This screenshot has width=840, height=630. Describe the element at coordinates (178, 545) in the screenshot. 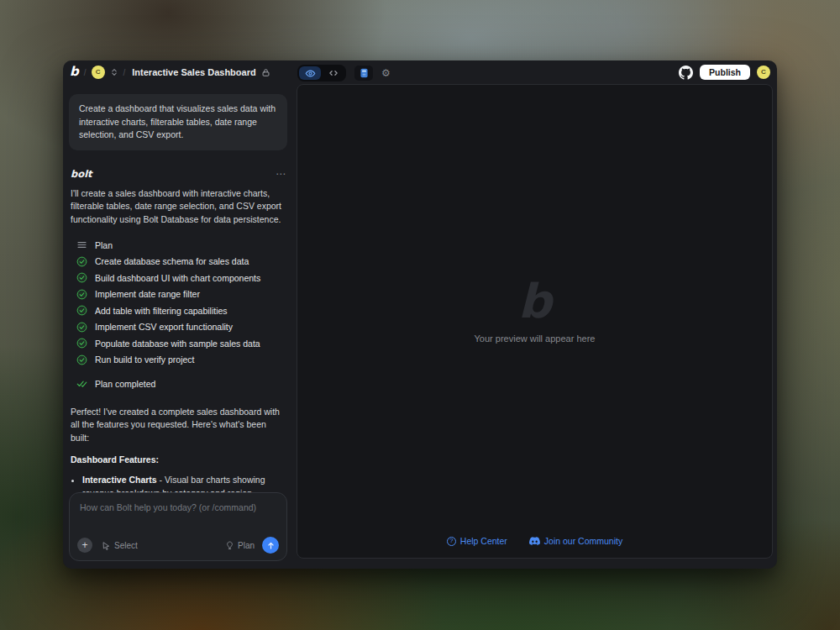

I see `composer-toolbar: + Select Plan` at that location.